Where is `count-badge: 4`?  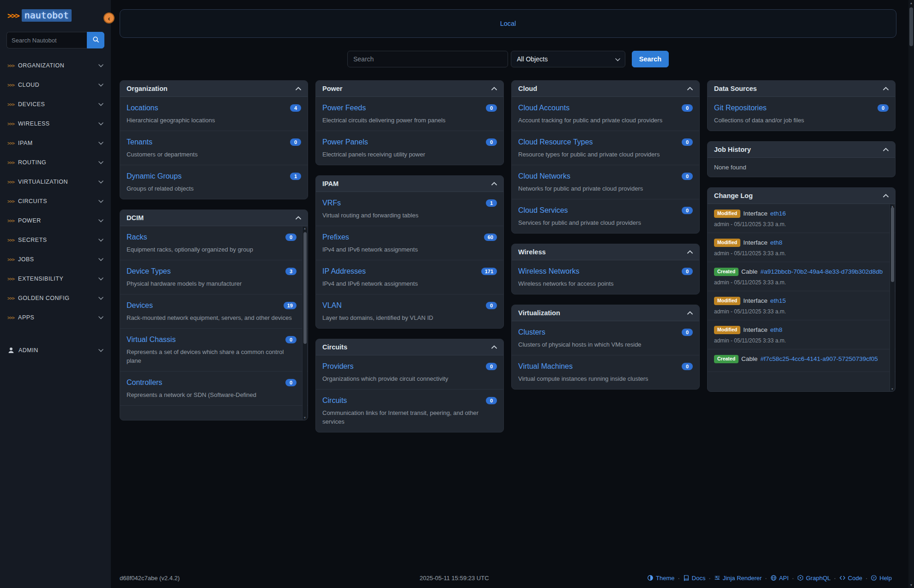
count-badge: 4 is located at coordinates (296, 108).